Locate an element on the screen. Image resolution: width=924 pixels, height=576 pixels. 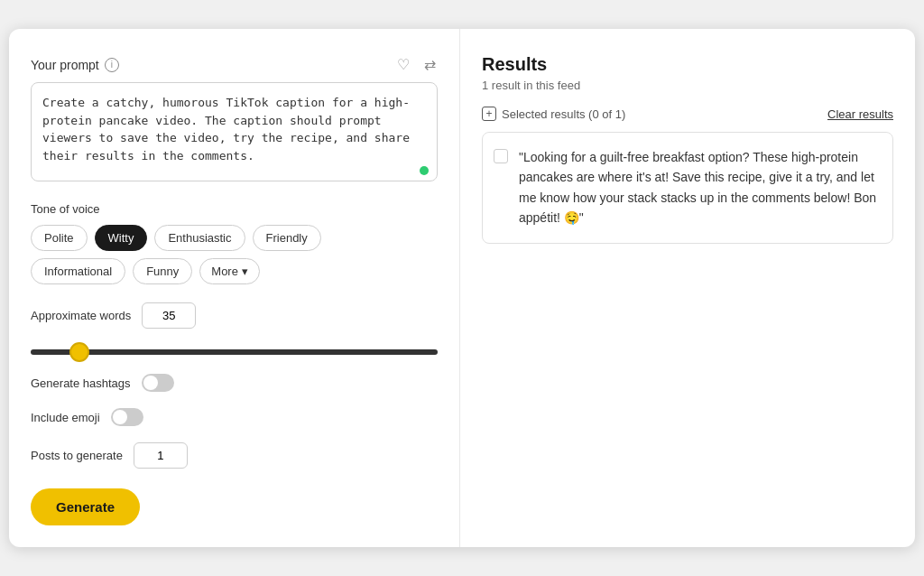
info-icon: i is located at coordinates (112, 65).